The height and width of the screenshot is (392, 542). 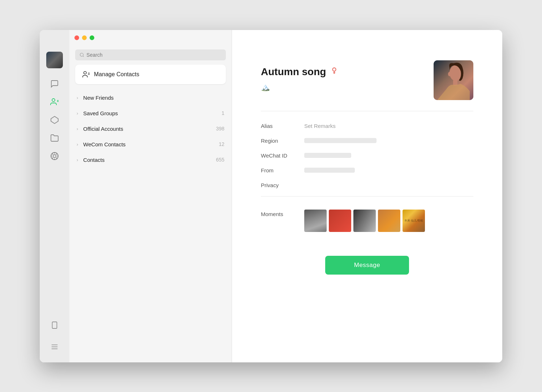 What do you see at coordinates (283, 213) in the screenshot?
I see `moments-label: Moments` at bounding box center [283, 213].